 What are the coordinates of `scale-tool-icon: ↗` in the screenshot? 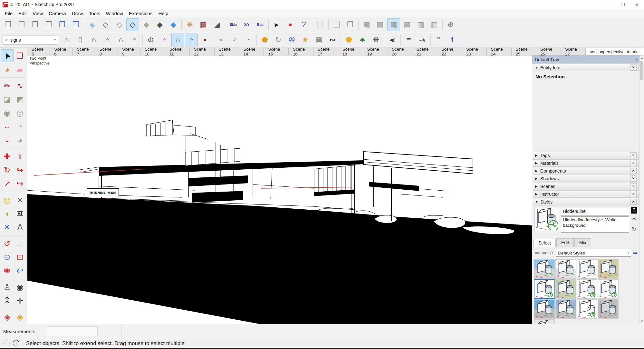 It's located at (7, 184).